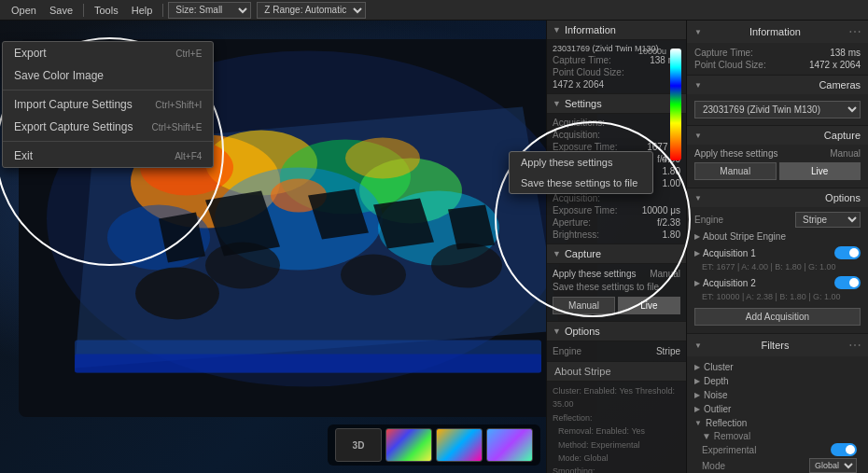 This screenshot has height=473, width=868. I want to click on filter-reflection: Reflection:, so click(616, 418).